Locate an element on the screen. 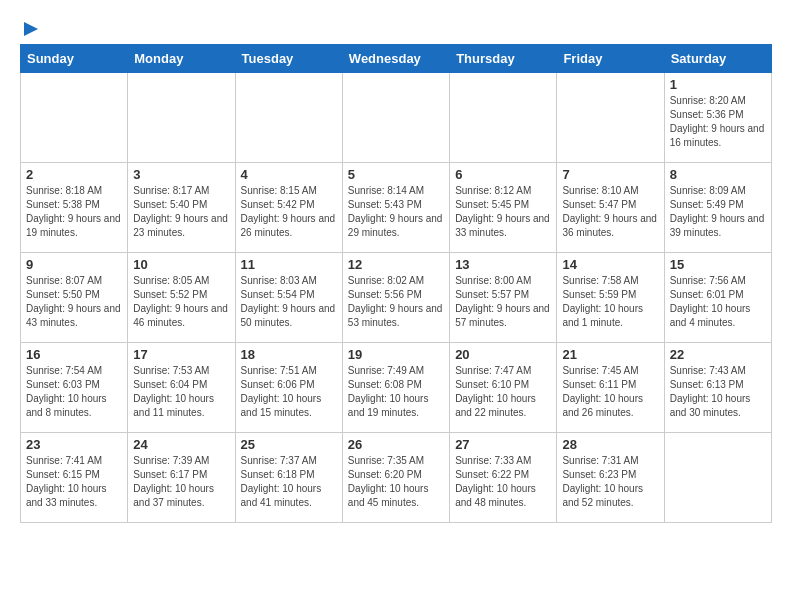 This screenshot has width=792, height=612. calendar-cell: 23Sunrise: 7:41 AMSunset: 6:15 PMDayligh… is located at coordinates (74, 478).